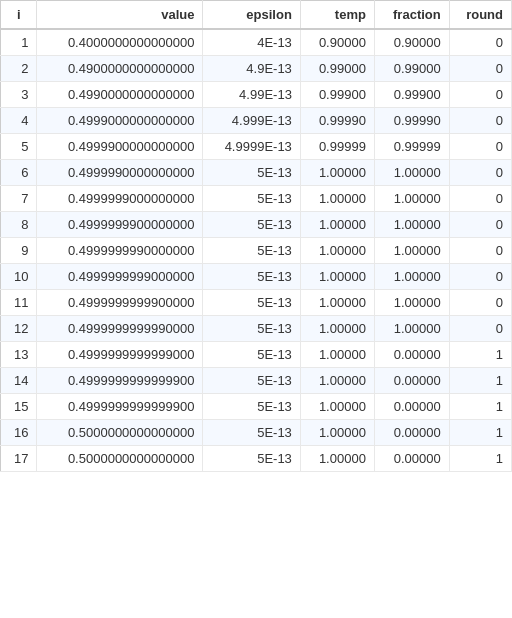 Image resolution: width=512 pixels, height=618 pixels. Describe the element at coordinates (19, 407) in the screenshot. I see `cell-i: 15` at that location.